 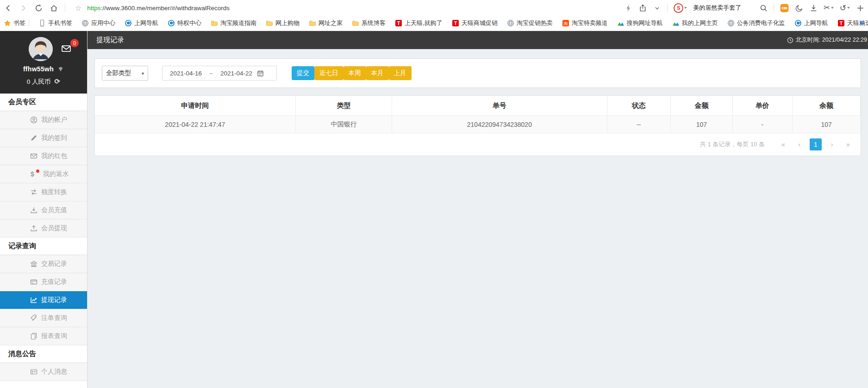 I want to click on address-bar: https://www.3600.me/member/#/withdrawalR…, so click(x=158, y=8).